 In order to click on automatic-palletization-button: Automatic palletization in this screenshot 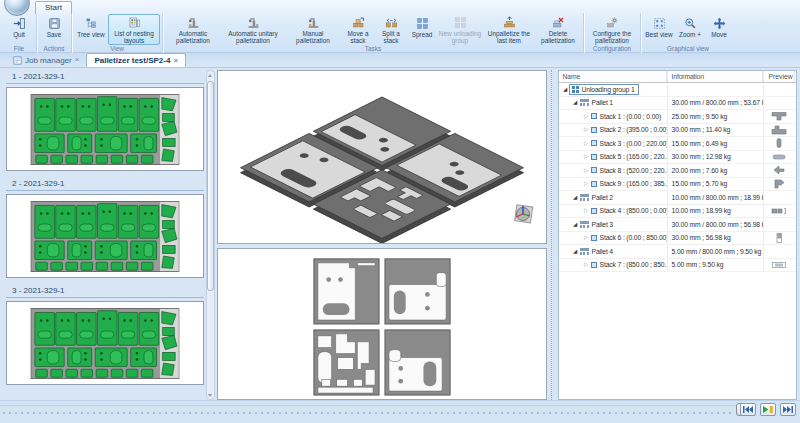, I will do `click(193, 30)`.